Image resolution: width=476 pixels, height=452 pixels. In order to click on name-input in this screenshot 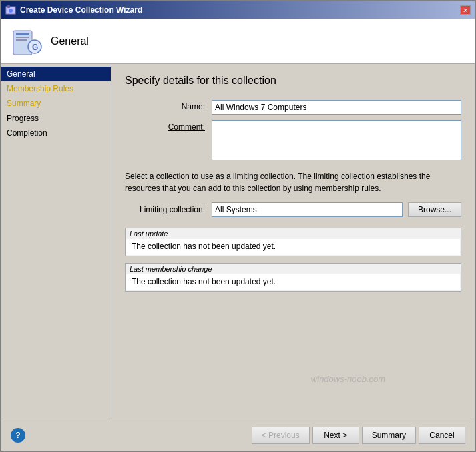, I will do `click(336, 107)`.